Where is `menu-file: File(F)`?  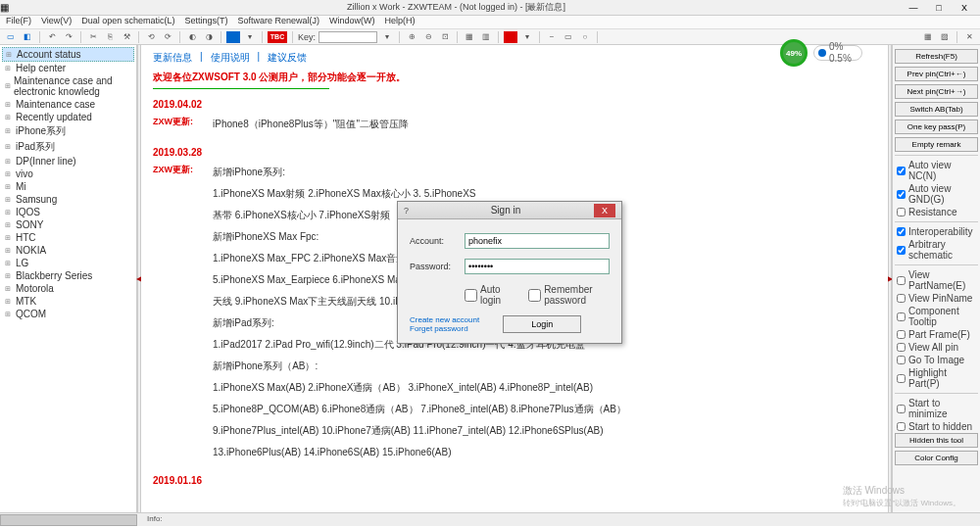
menu-file: File(F) is located at coordinates (19, 22).